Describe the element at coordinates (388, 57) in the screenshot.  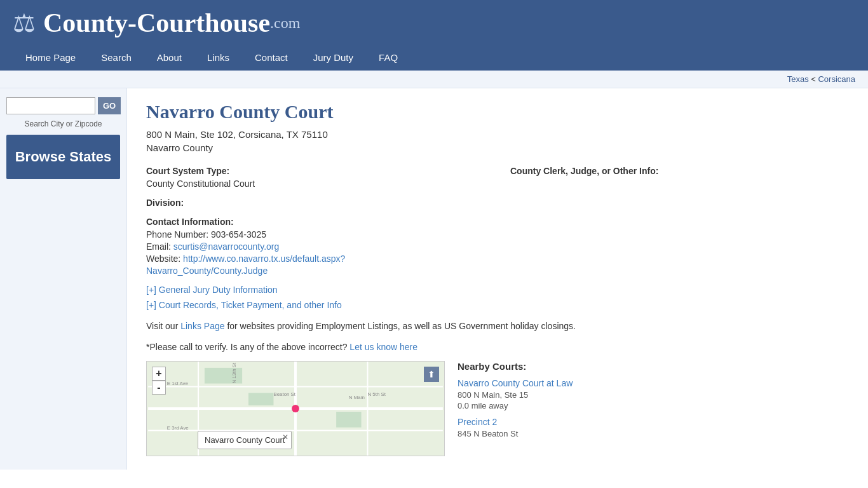
I see `nav-faq: FAQ` at that location.